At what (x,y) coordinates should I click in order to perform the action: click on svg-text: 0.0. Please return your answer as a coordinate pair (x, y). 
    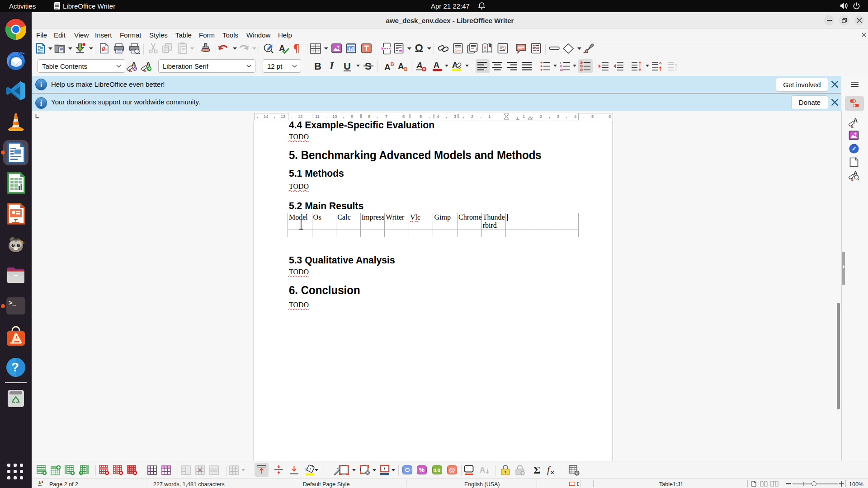
    Looking at the image, I should click on (437, 470).